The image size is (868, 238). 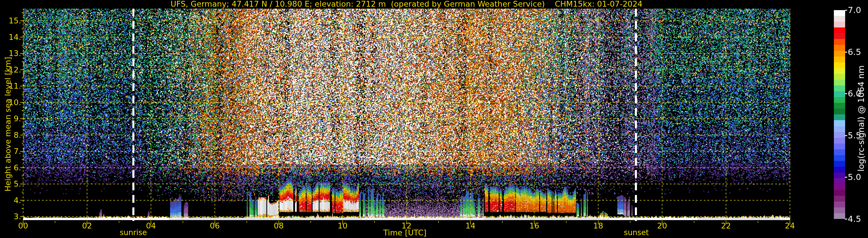 I want to click on y-tick-label: 5., so click(x=11, y=184).